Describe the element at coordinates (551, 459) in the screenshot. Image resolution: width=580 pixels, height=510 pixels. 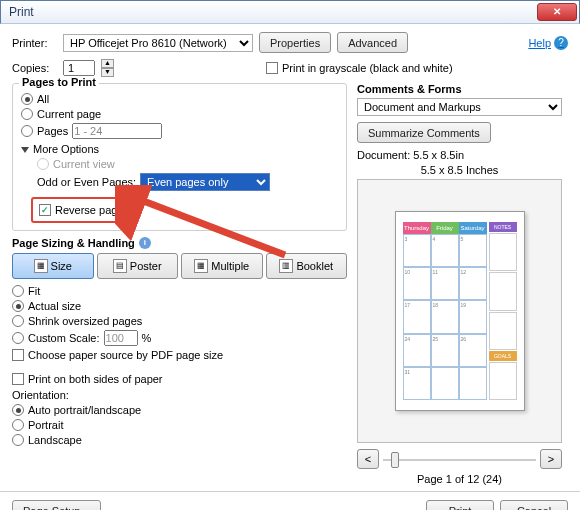
I see `next-page-button: >` at that location.